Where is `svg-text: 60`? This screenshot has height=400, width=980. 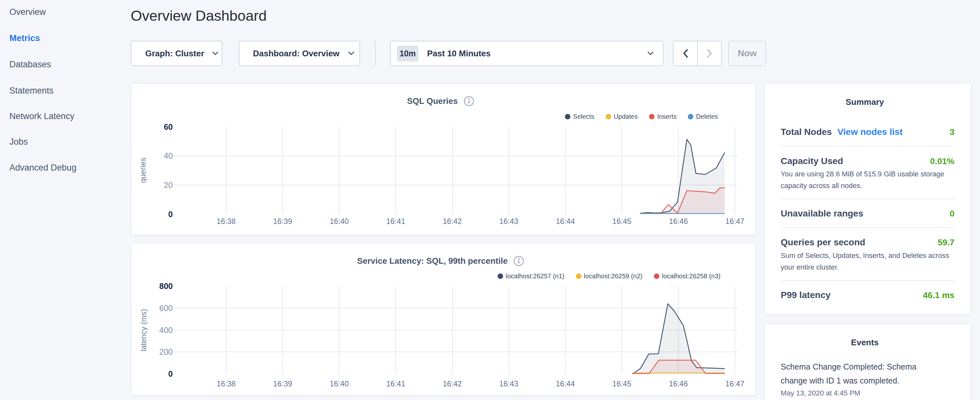
svg-text: 60 is located at coordinates (168, 127).